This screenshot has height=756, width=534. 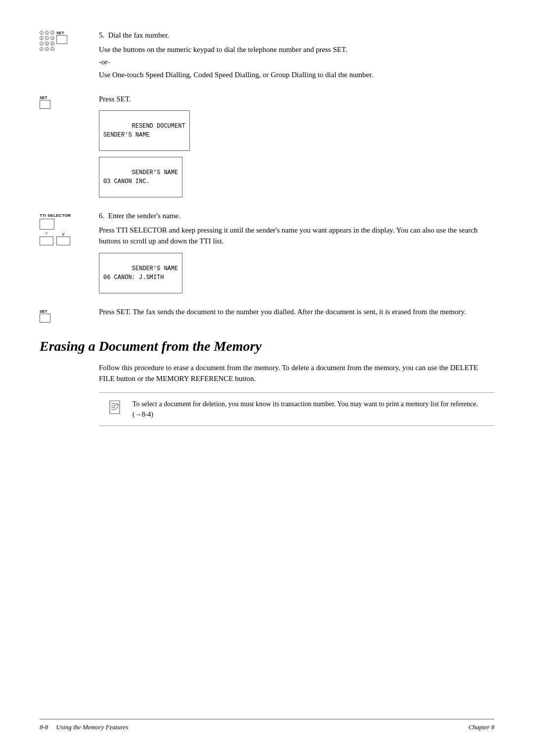 What do you see at coordinates (69, 315) in the screenshot?
I see `step-6-set-icon-col: SET` at bounding box center [69, 315].